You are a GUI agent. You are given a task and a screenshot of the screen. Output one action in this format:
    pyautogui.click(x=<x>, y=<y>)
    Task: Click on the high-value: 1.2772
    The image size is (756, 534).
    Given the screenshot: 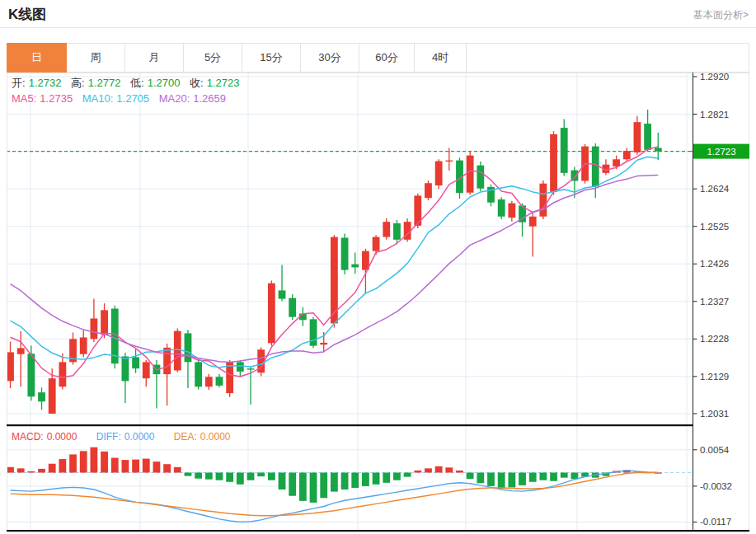 What is the action you would take?
    pyautogui.click(x=105, y=82)
    